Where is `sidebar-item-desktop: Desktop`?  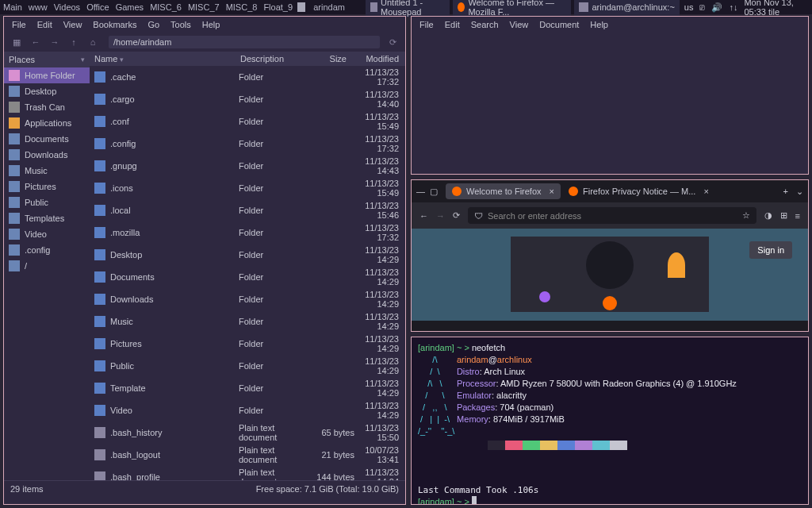 sidebar-item-desktop: Desktop is located at coordinates (47, 91).